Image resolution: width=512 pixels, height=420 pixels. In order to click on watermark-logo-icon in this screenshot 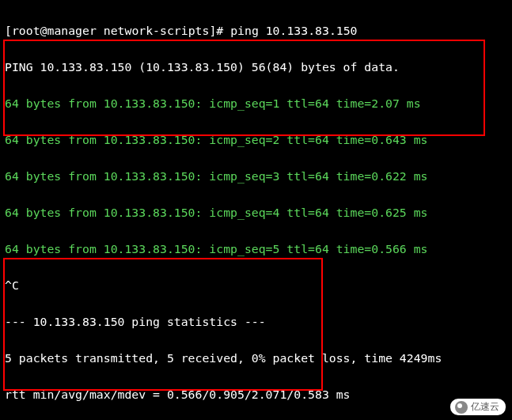, I will do `click(461, 407)`.